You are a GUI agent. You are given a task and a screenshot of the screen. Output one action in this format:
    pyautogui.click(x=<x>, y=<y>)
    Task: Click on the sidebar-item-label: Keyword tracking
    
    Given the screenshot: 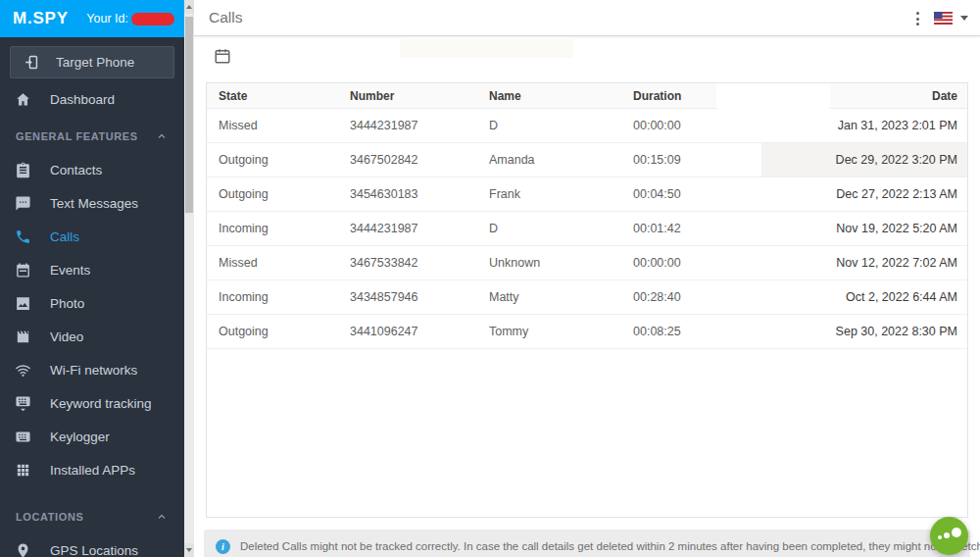 What is the action you would take?
    pyautogui.click(x=101, y=404)
    